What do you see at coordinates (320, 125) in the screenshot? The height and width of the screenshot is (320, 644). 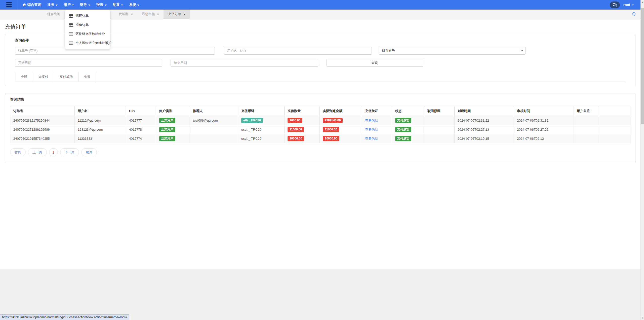 I see `results-table: 订单号 用户名 UID 账户类型 推荐人 充值币链 充值数量 实际到账金额 充值…` at bounding box center [320, 125].